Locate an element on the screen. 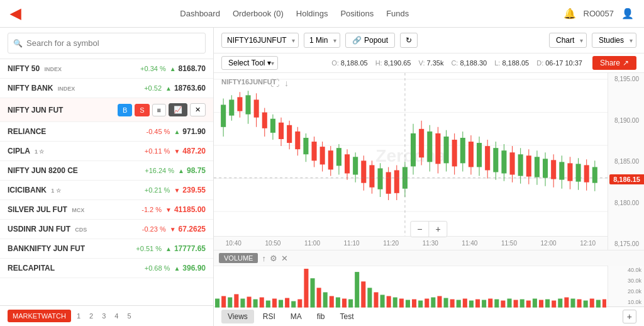 Image resolution: width=644 pixels, height=326 pixels. list-item: RELIANCE -0.45 % ▲ 971.90 is located at coordinates (107, 132).